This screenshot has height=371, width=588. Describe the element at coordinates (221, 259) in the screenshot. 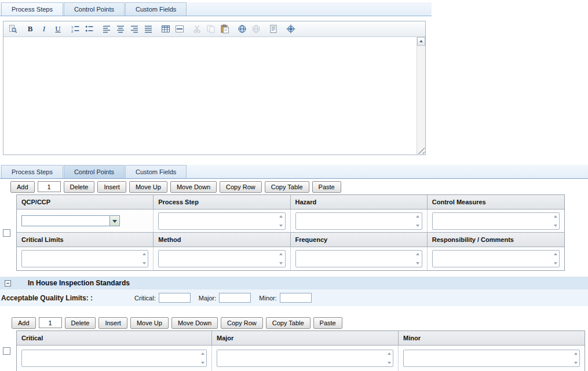

I see `method-textarea` at that location.